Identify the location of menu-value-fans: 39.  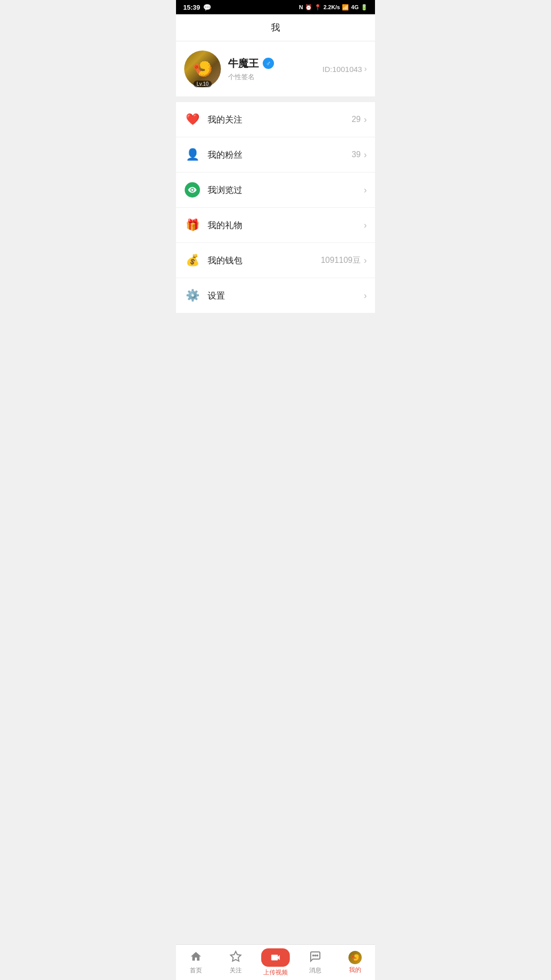
(356, 155).